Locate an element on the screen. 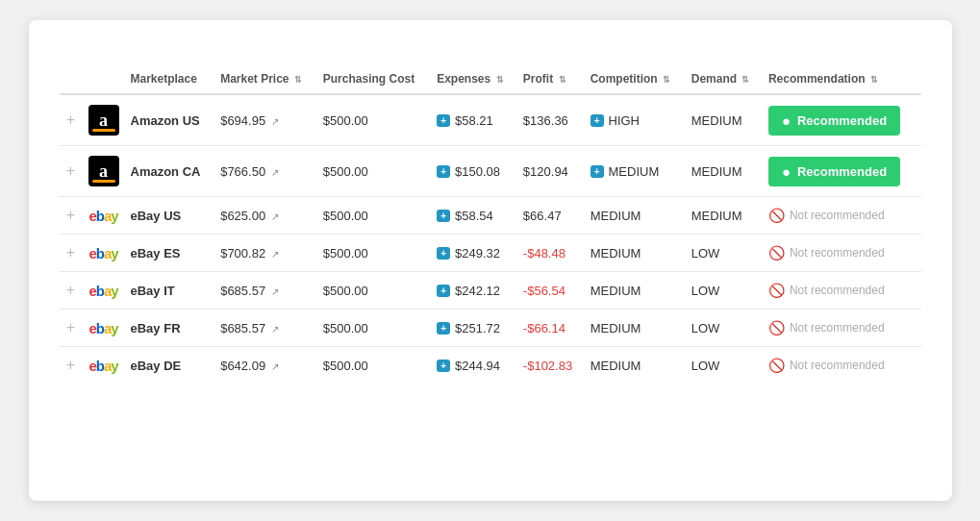  expense-badge: +$244.94 is located at coordinates (468, 365).